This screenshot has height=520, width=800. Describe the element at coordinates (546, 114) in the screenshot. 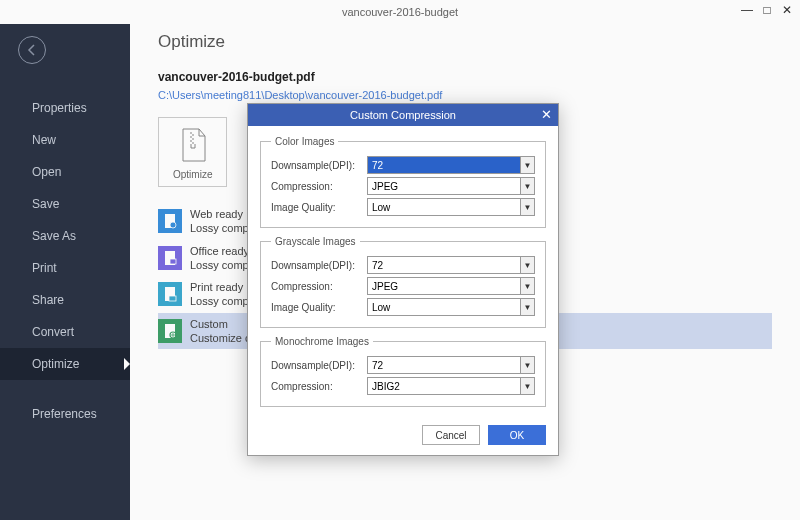

I see `dialog-close-icon: ✕` at that location.